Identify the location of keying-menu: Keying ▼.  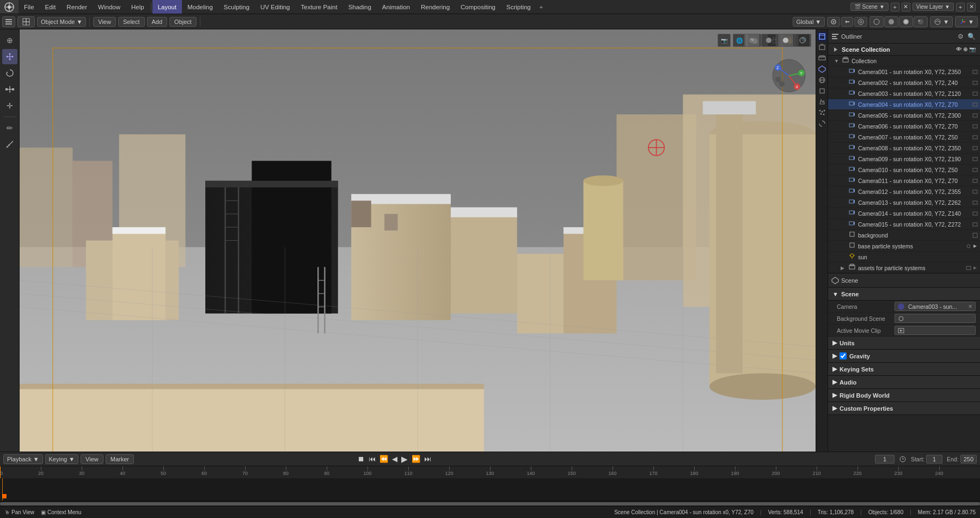
(62, 459).